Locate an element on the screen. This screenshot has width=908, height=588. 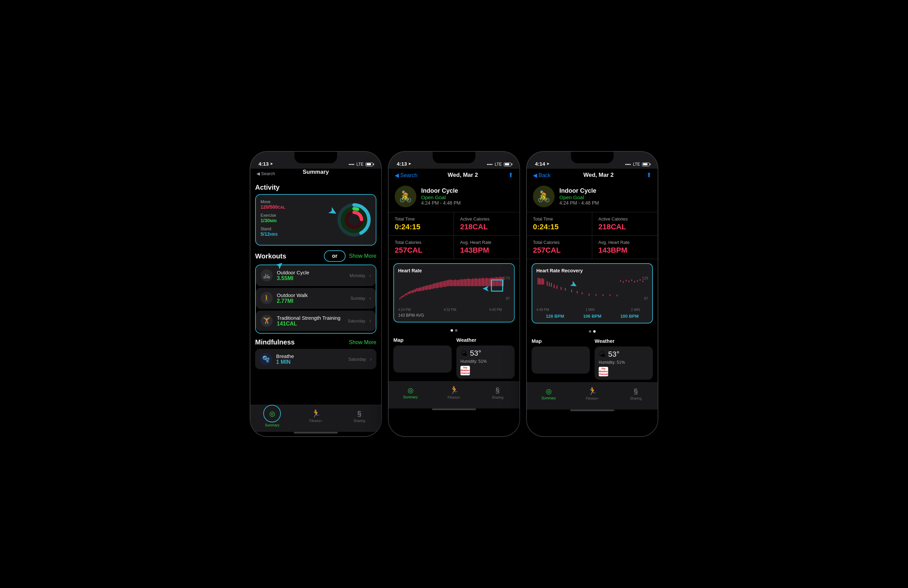
summary-tab-icon: ◎ is located at coordinates (272, 413).